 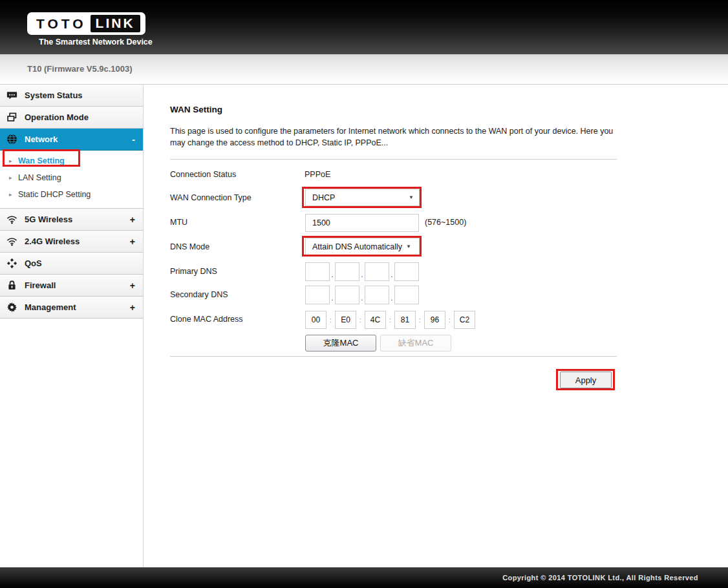 What do you see at coordinates (41, 161) in the screenshot?
I see `submenu-label: Wan Setting` at bounding box center [41, 161].